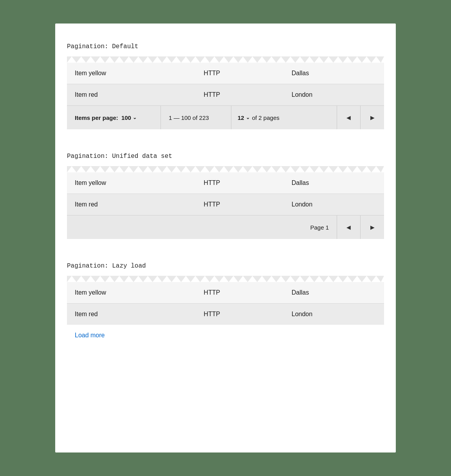 Image resolution: width=451 pixels, height=476 pixels. I want to click on current-page-number: 12 ⌄, so click(244, 118).